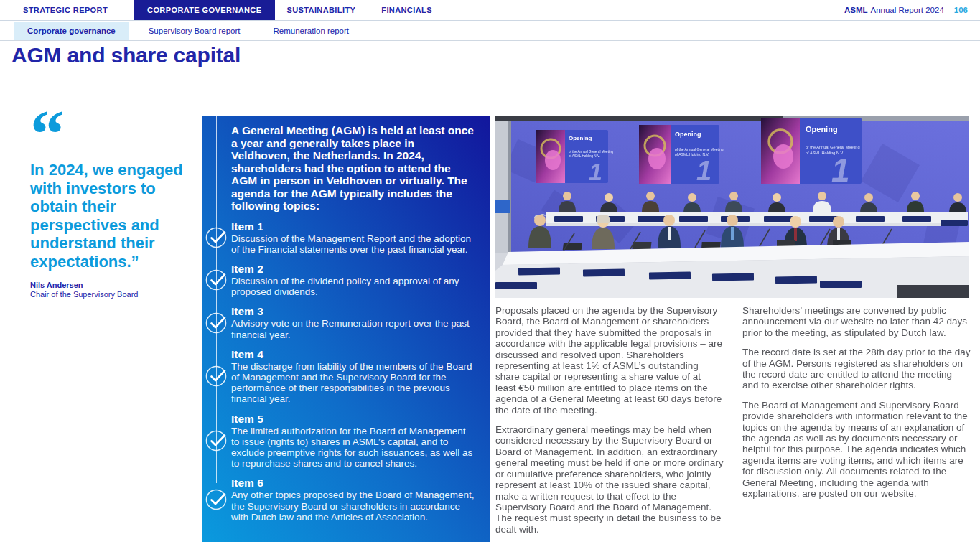 The width and height of the screenshot is (980, 552). Describe the element at coordinates (811, 154) in the screenshot. I see `slide-3: Opening of the Annual General Meeting of…` at that location.